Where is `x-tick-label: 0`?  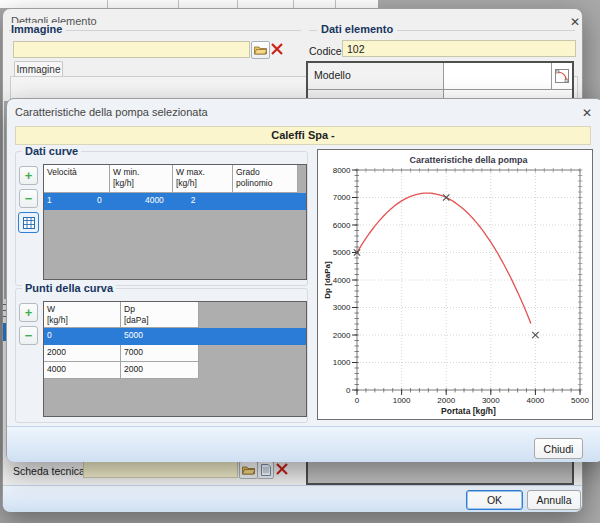 x-tick-label: 0 is located at coordinates (358, 400).